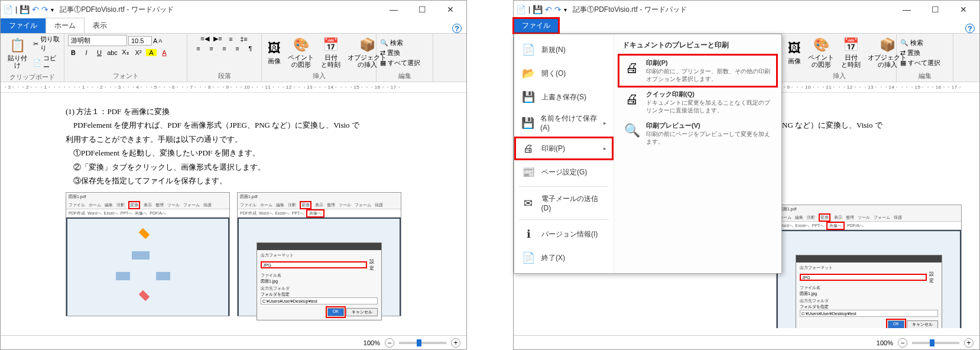 This screenshot has width=980, height=350. Describe the element at coordinates (205, 39) in the screenshot. I see `dec-indent-icon: ≡◀` at that location.